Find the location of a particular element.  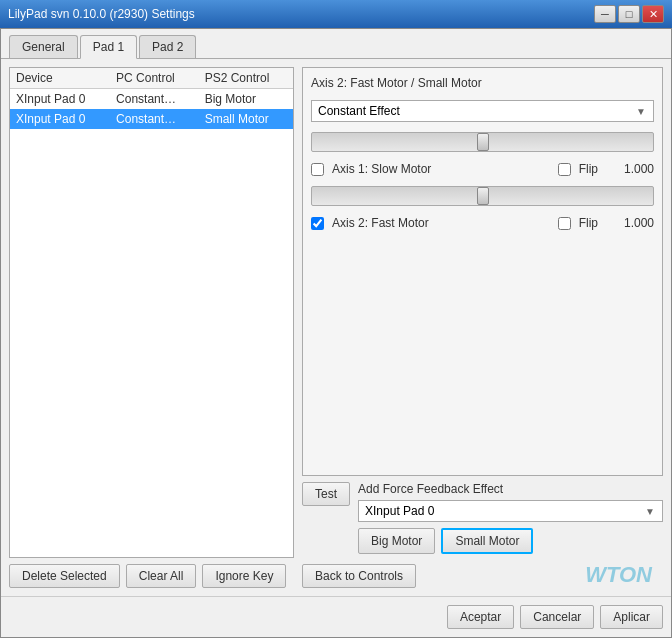

axis2-label: Axis 2: Fast Motor is located at coordinates (441, 223).